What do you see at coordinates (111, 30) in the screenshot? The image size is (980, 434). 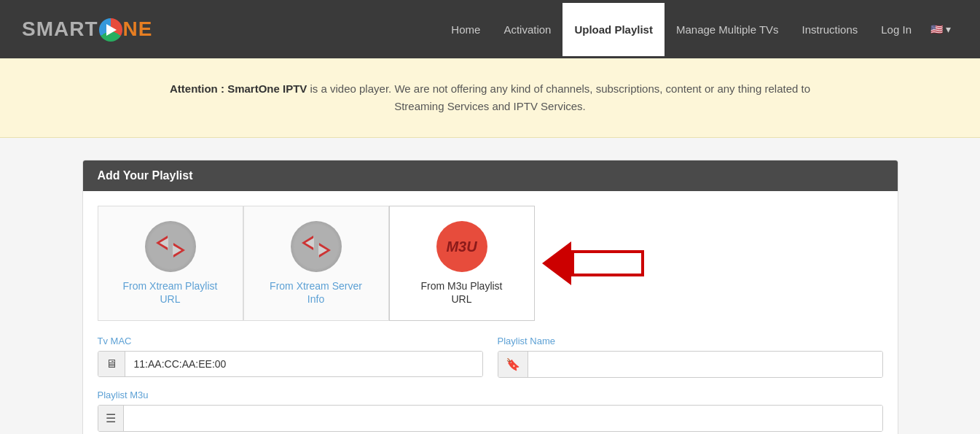 I see `logo-icon` at bounding box center [111, 30].